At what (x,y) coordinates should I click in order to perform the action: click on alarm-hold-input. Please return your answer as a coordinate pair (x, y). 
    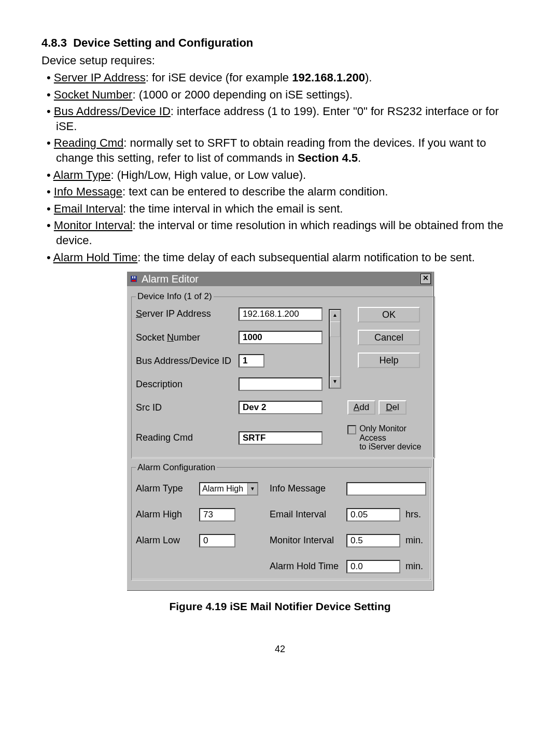
    Looking at the image, I should click on (373, 567).